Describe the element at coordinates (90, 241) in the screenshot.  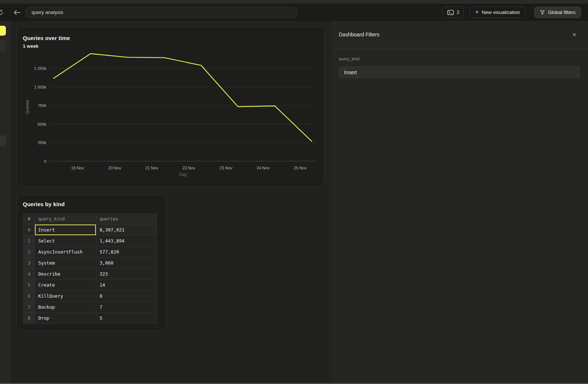
I see `table-row: 1Select1,443,894` at that location.